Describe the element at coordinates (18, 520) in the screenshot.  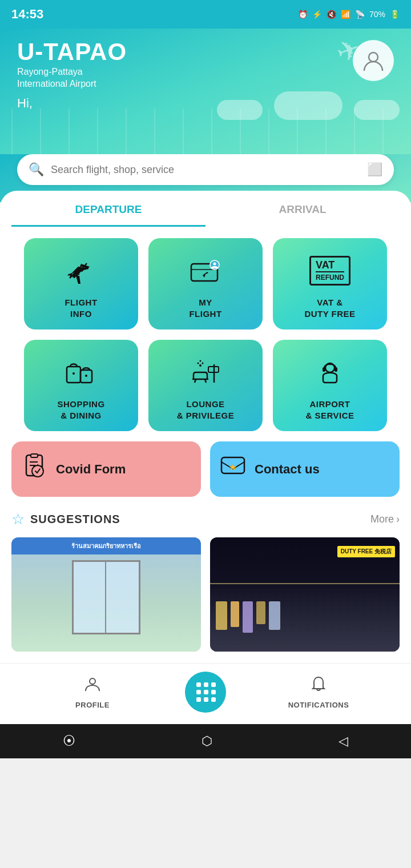
I see `suggestions-star-icon: ☆` at that location.